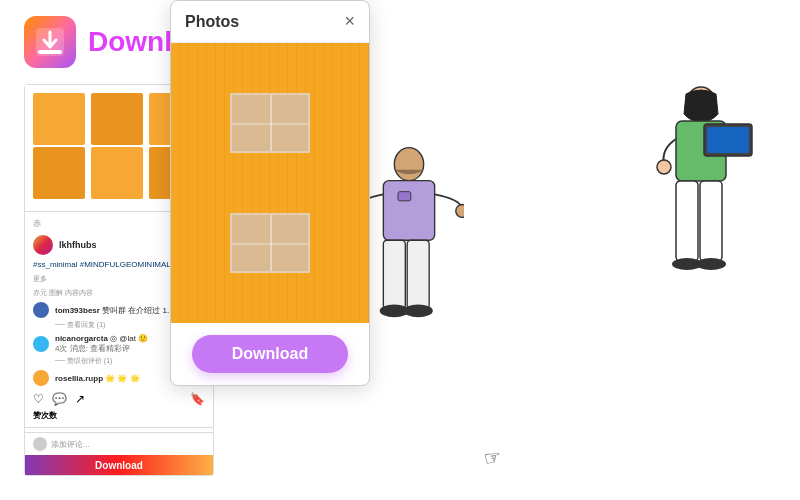 This screenshot has height=500, width=800. I want to click on bookmark-icon: 🔖, so click(198, 399).